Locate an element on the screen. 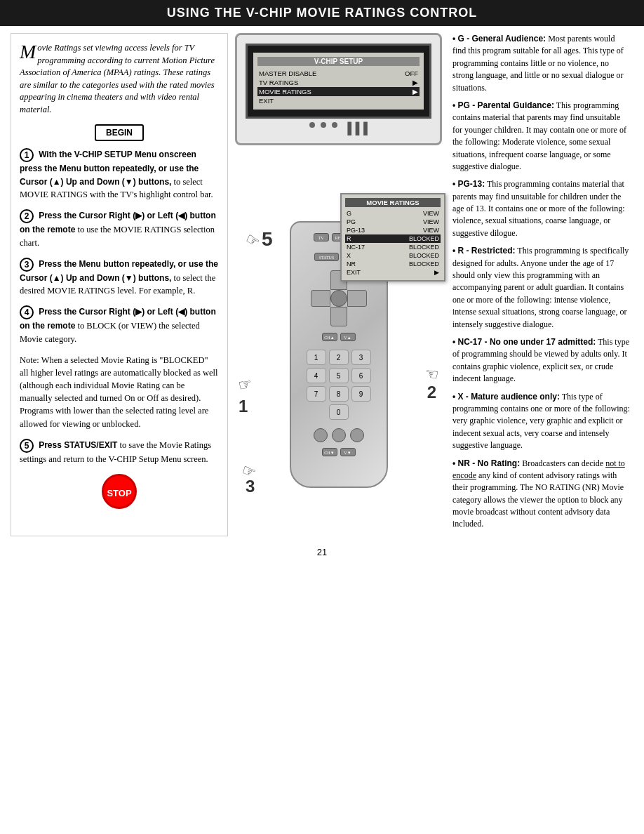 Image resolution: width=644 pixels, height=834 pixels. mid-buttons-row: CH▲ V▲ is located at coordinates (339, 337).